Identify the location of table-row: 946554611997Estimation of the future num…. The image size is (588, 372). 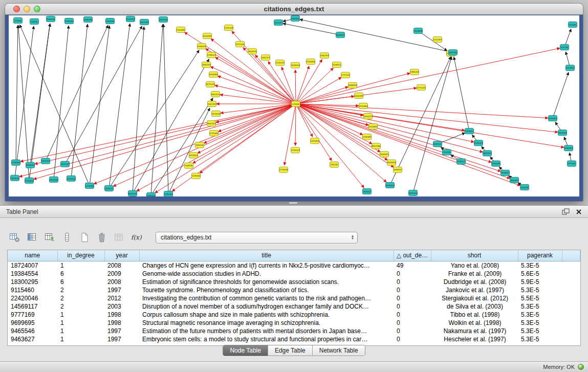
(294, 331).